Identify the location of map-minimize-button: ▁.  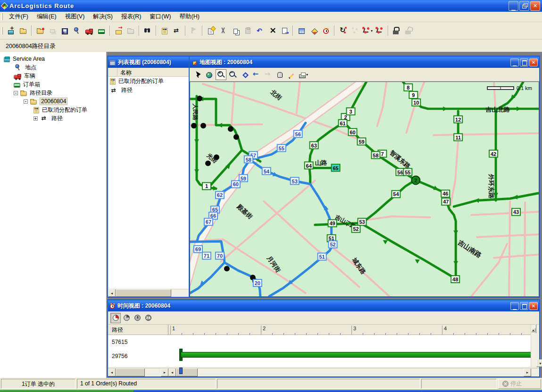
(515, 62).